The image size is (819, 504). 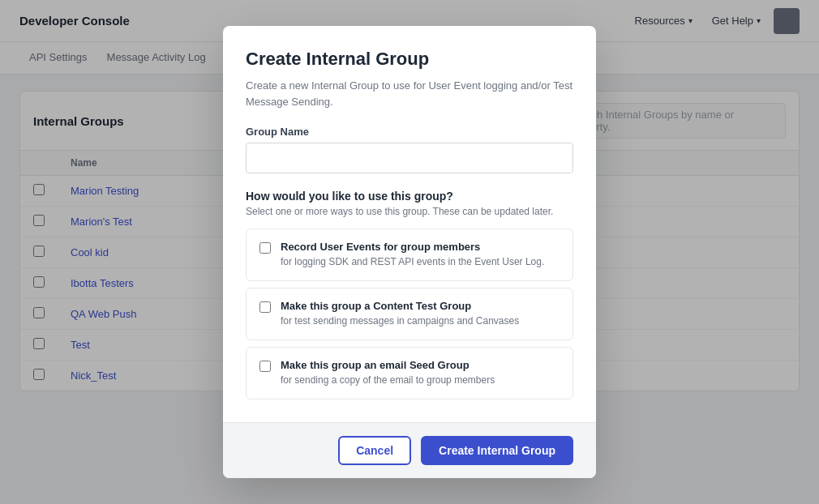 What do you see at coordinates (375, 451) in the screenshot?
I see `cancel-button: Cancel` at bounding box center [375, 451].